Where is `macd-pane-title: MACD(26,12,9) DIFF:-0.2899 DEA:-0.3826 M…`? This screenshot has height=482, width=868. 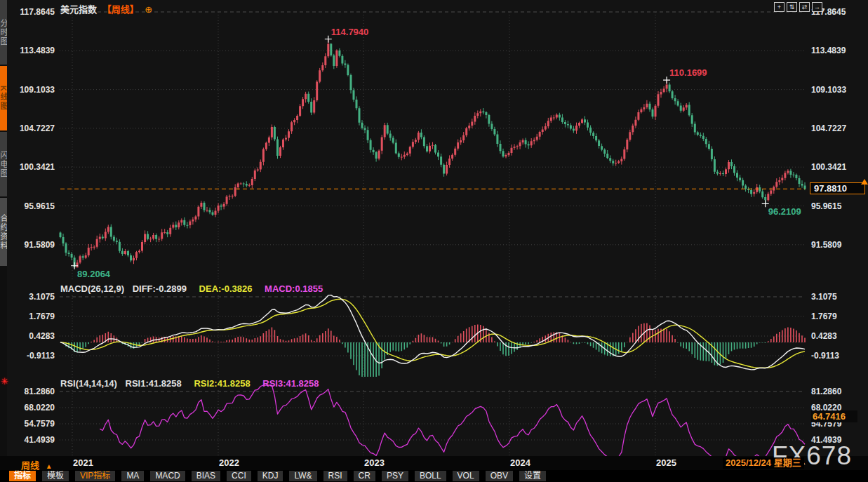
macd-pane-title: MACD(26,12,9) DIFF:-0.2899 DEA:-0.3826 M… is located at coordinates (192, 289).